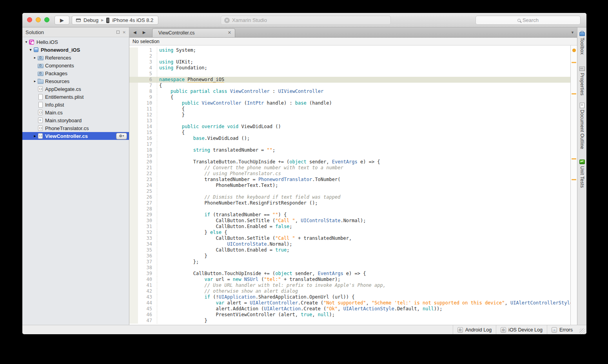 Image resolution: width=608 pixels, height=364 pixels. I want to click on code-line: 27 PhoneNumberText.ResignFirstResponder …, so click(350, 203).